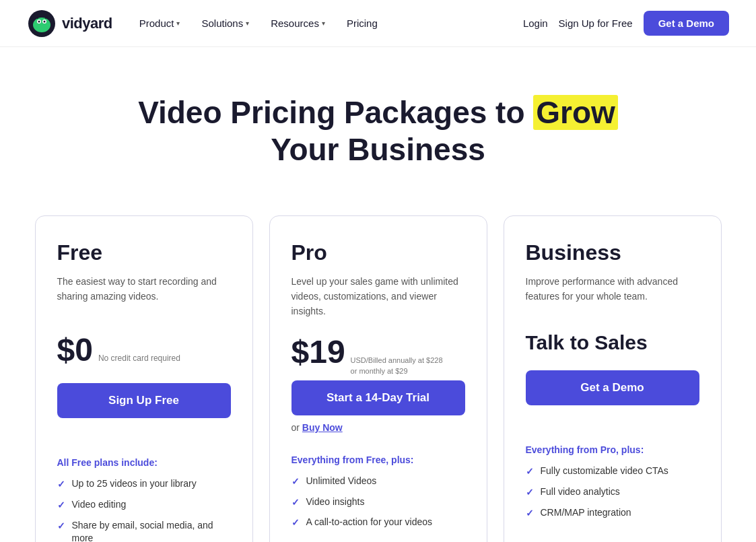 This screenshot has height=542, width=756. What do you see at coordinates (88, 24) in the screenshot?
I see `logo-text: vidyard` at bounding box center [88, 24].